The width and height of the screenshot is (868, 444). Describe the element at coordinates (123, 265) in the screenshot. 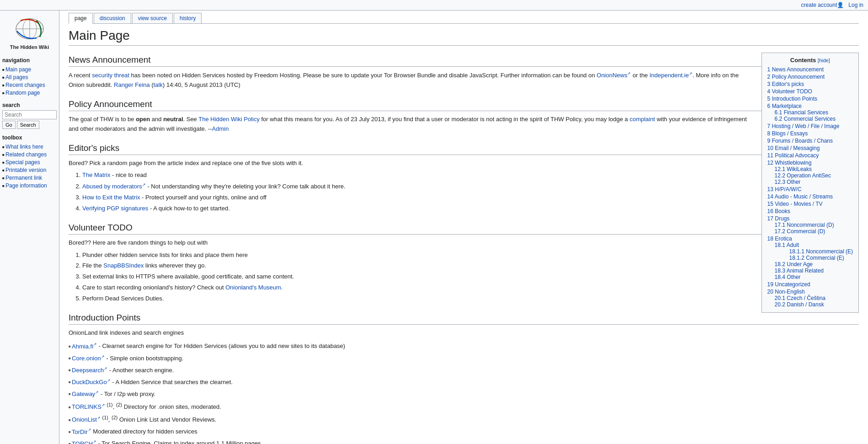

I see `snapbbsindex-link: SnapBBSIndex` at that location.